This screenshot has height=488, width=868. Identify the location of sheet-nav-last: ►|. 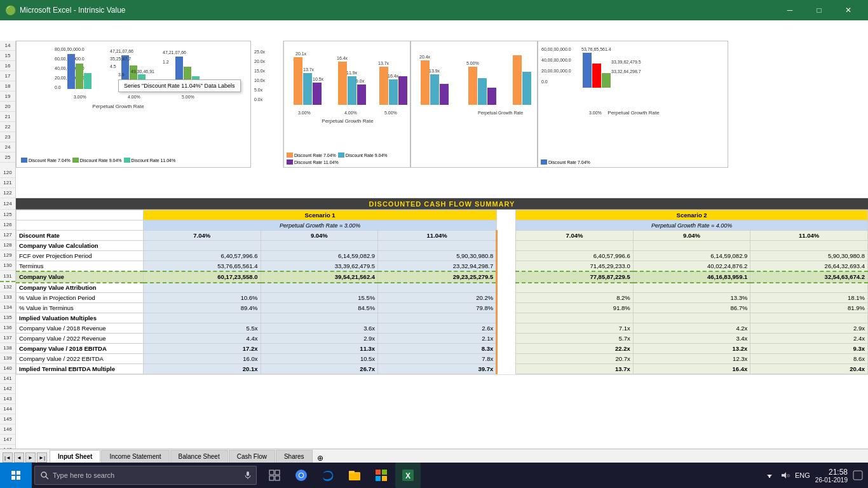
(42, 458).